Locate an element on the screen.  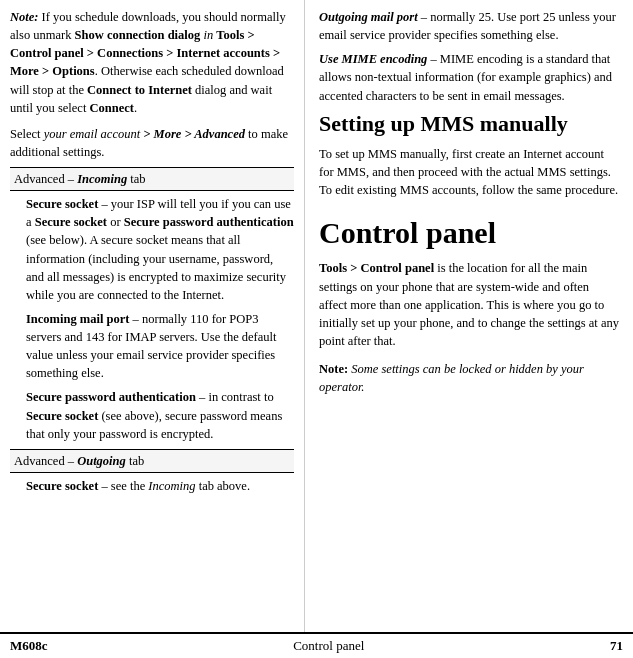
note-bold3: Connect to Internet is located at coordinates (140, 90).